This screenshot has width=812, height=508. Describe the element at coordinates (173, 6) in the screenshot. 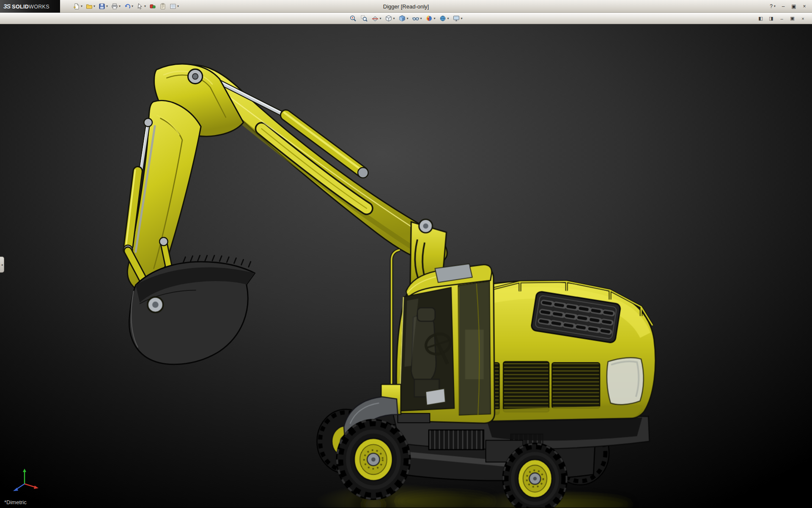

I see `options-grid-icon` at that location.